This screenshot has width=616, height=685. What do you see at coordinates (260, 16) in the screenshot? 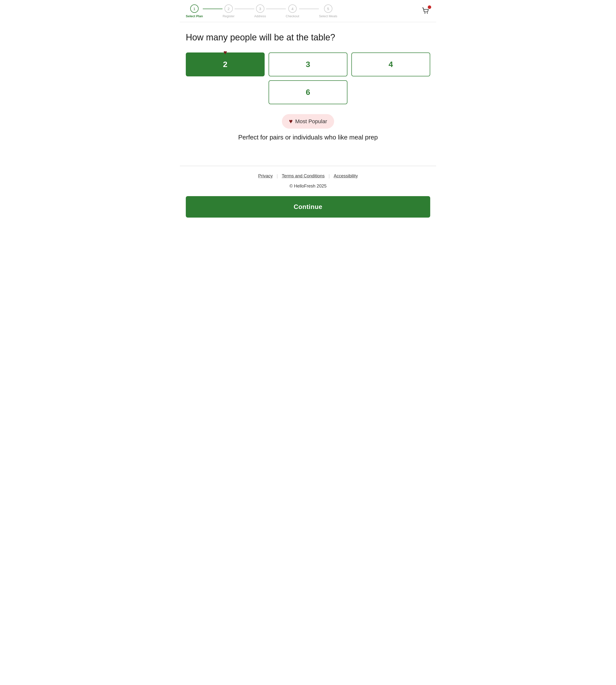
I see `step-label-3: Address` at bounding box center [260, 16].